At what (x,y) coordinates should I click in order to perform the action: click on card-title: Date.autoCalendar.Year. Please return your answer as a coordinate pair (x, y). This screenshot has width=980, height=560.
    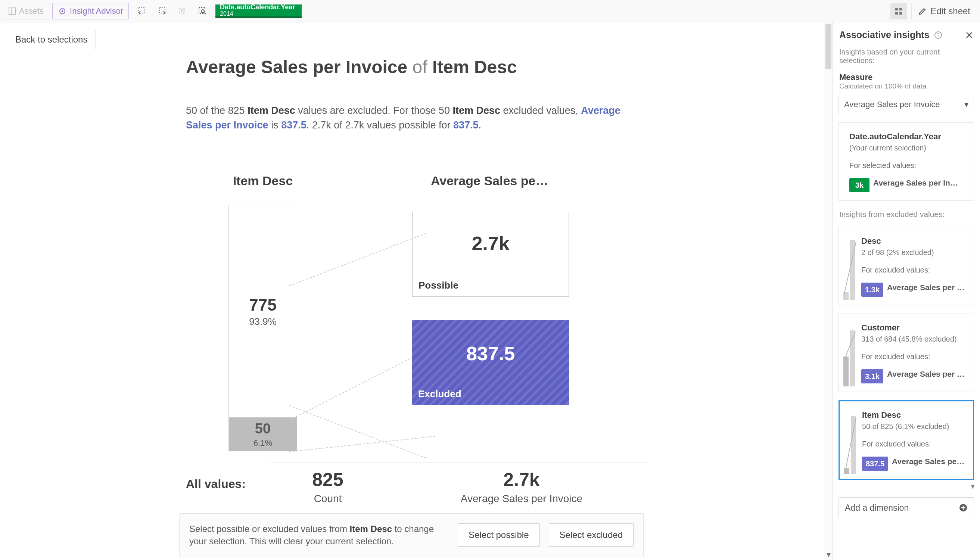
    Looking at the image, I should click on (908, 137).